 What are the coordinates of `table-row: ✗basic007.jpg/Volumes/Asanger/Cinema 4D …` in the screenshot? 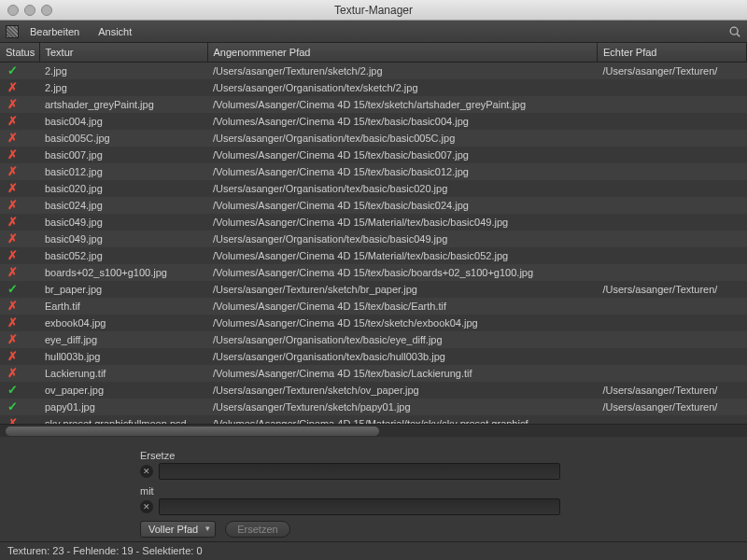 It's located at (374, 155).